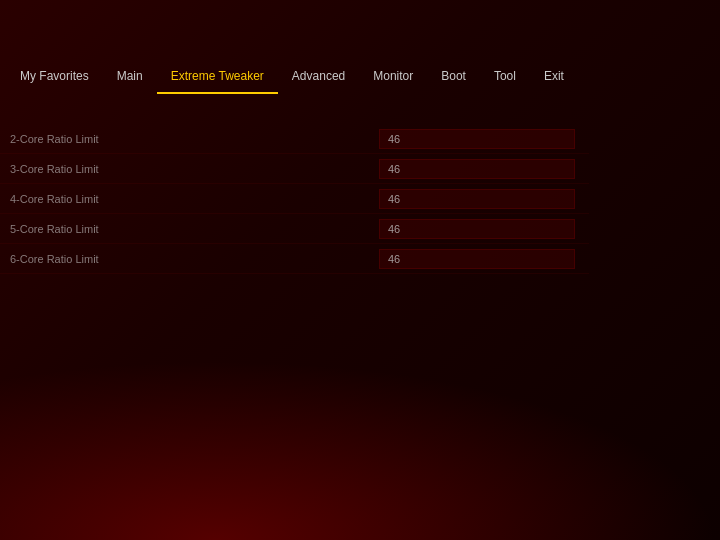 The image size is (720, 540). Describe the element at coordinates (479, 259) in the screenshot. I see `setting-value-6core: 46` at that location.